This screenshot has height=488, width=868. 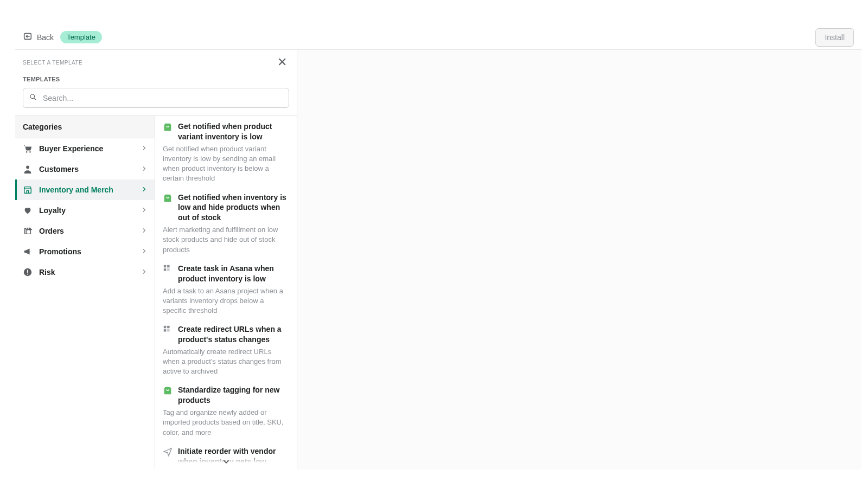 What do you see at coordinates (46, 37) in the screenshot?
I see `back-label: Back` at bounding box center [46, 37].